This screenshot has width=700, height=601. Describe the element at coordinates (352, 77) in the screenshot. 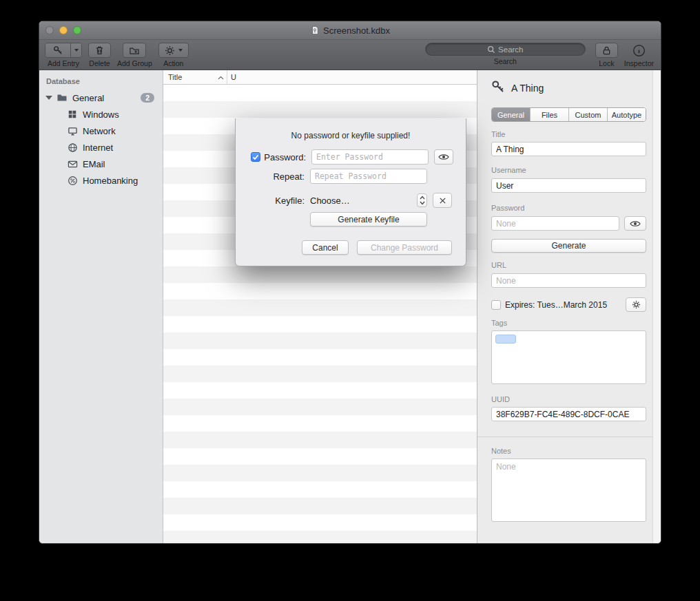

I see `column-header-username: U` at that location.